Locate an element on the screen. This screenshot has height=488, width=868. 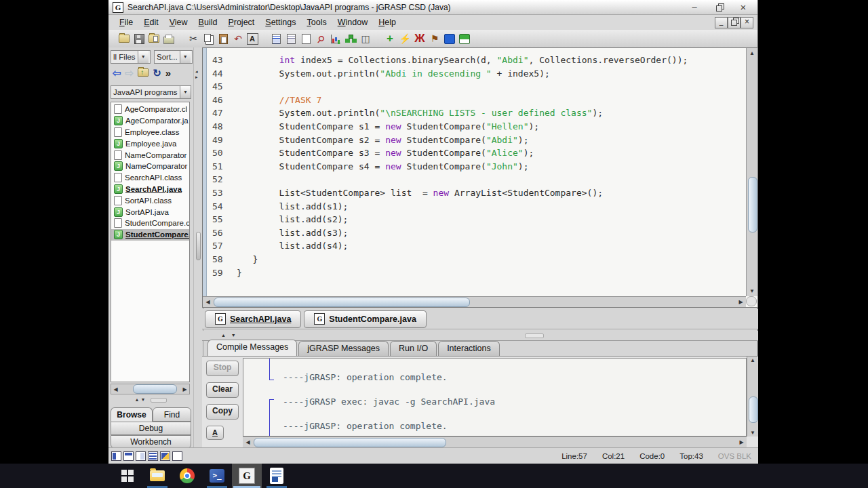
code-line: StudentCompare s4 = new StudentCompare("… is located at coordinates (382, 167).